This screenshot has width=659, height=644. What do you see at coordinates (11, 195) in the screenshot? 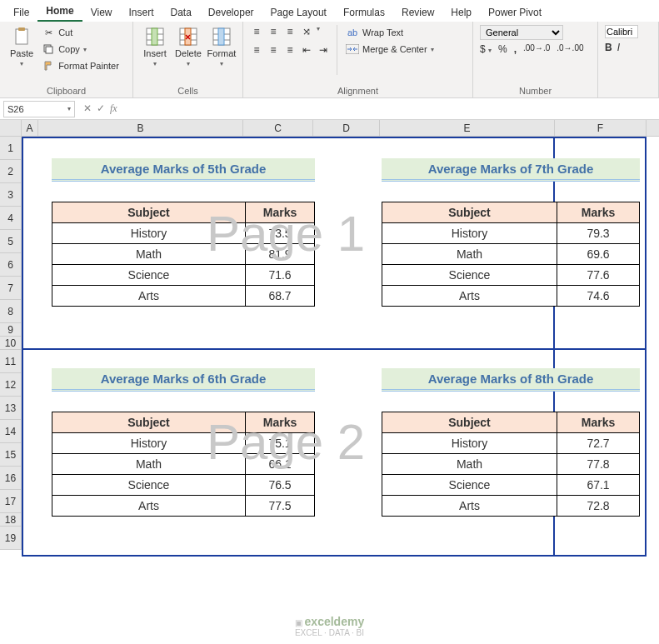
I see `row-header-3: 3` at bounding box center [11, 195].